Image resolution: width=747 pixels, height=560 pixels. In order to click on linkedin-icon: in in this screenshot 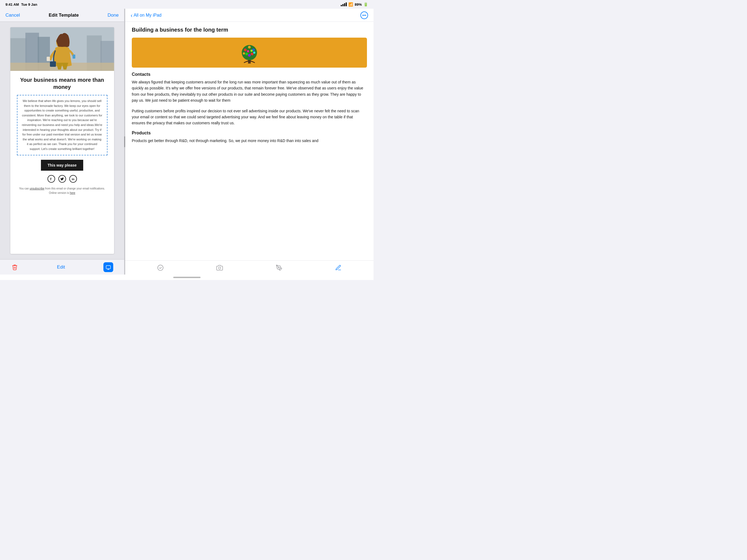, I will do `click(73, 179)`.